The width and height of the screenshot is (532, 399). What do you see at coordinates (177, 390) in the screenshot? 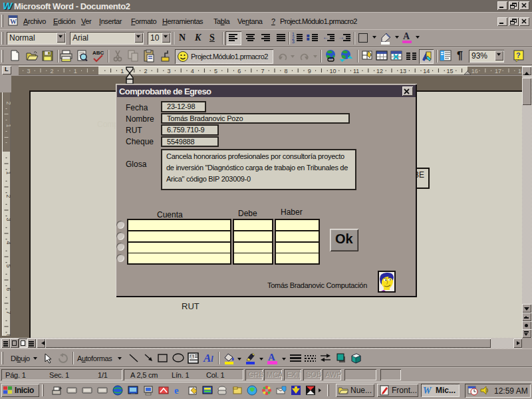
I see `svg-text: e` at bounding box center [177, 390].